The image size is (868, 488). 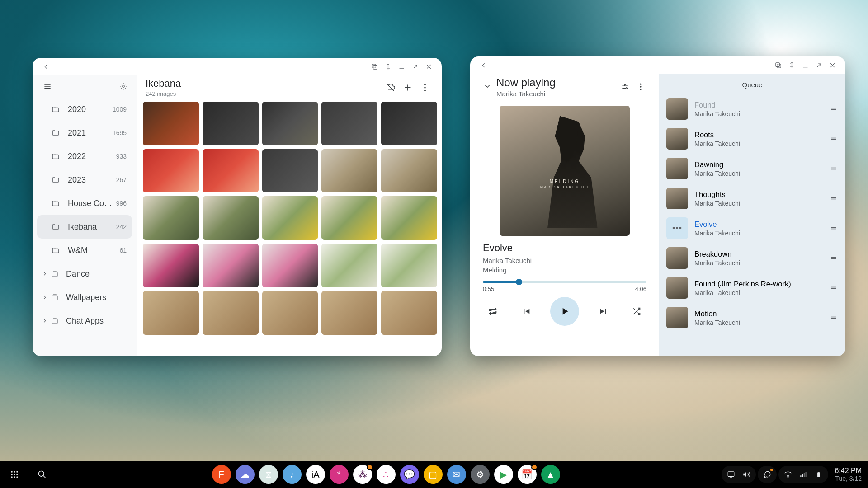 What do you see at coordinates (526, 311) in the screenshot?
I see `previous-icon` at bounding box center [526, 311].